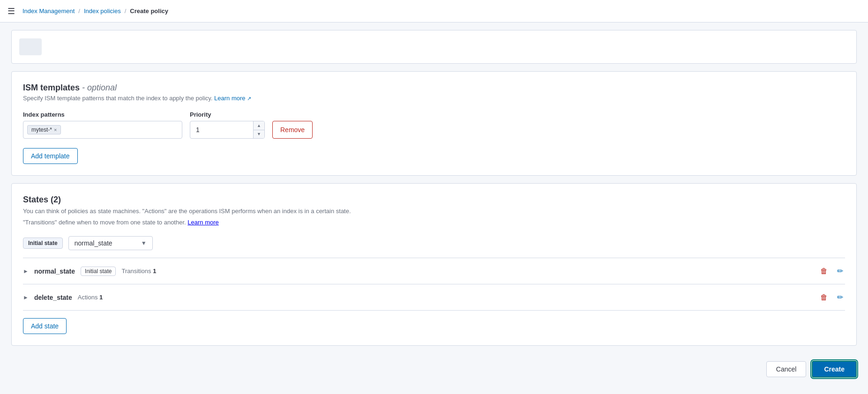 The height and width of the screenshot is (394, 868). Describe the element at coordinates (434, 223) in the screenshot. I see `states-desc-2: "Transitions" define when to move from o…` at that location.